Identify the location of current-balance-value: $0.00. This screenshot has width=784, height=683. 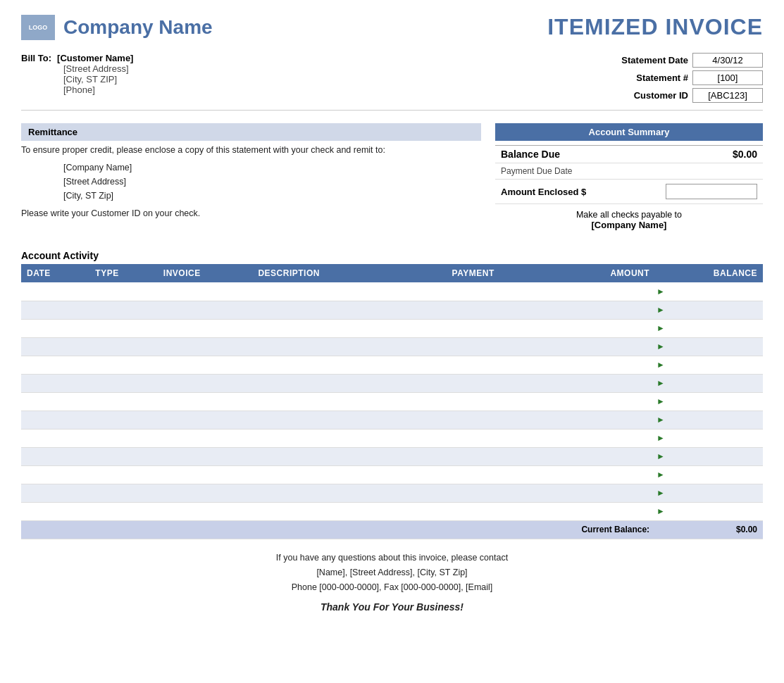
(709, 530).